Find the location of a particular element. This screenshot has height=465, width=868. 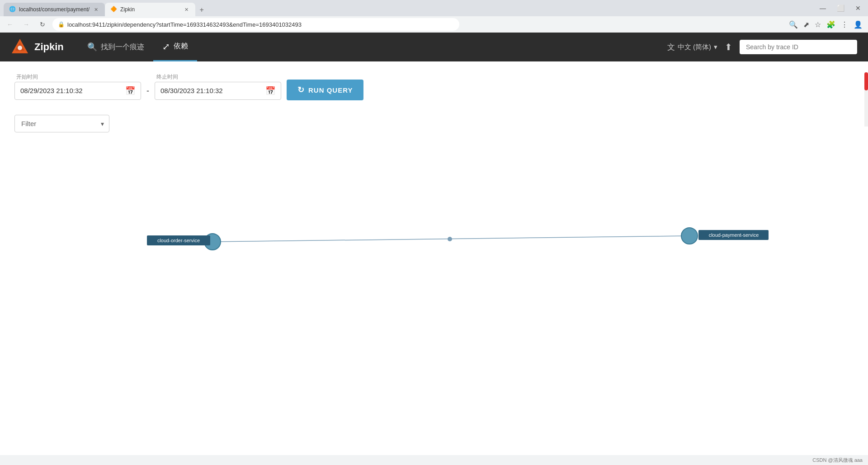

new-tab-button: + is located at coordinates (202, 10).